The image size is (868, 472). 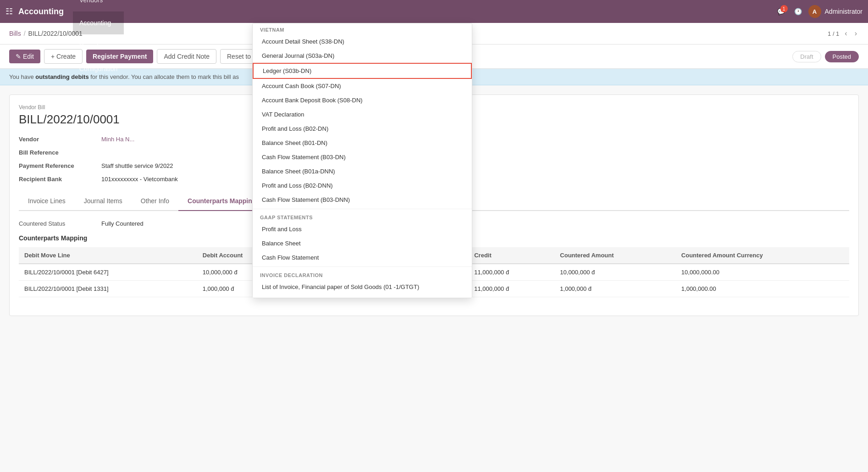 I want to click on tab-journal_items: Journal Items, so click(x=103, y=201).